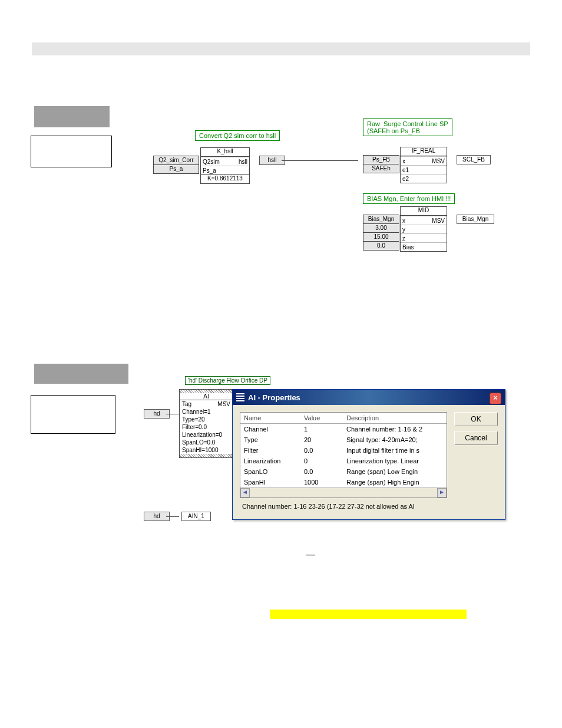  Describe the element at coordinates (173, 414) in the screenshot. I see `wire-hd1` at that location.